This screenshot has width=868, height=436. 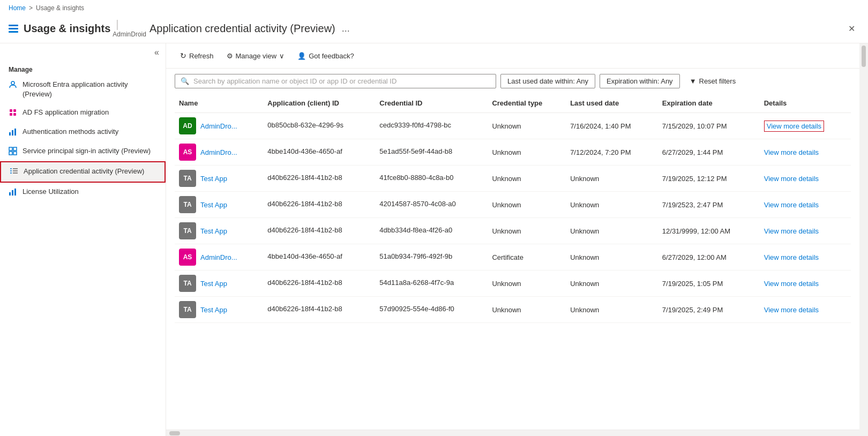 What do you see at coordinates (175, 433) in the screenshot?
I see `h-scroll-thumb` at bounding box center [175, 433].